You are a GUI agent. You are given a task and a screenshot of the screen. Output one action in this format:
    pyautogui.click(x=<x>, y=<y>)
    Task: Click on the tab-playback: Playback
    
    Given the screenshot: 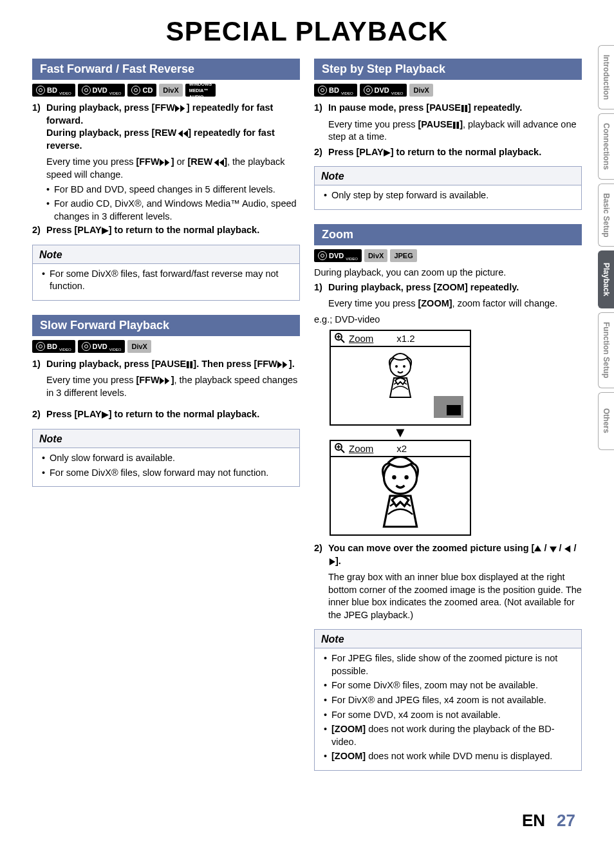 What is the action you would take?
    pyautogui.click(x=606, y=279)
    